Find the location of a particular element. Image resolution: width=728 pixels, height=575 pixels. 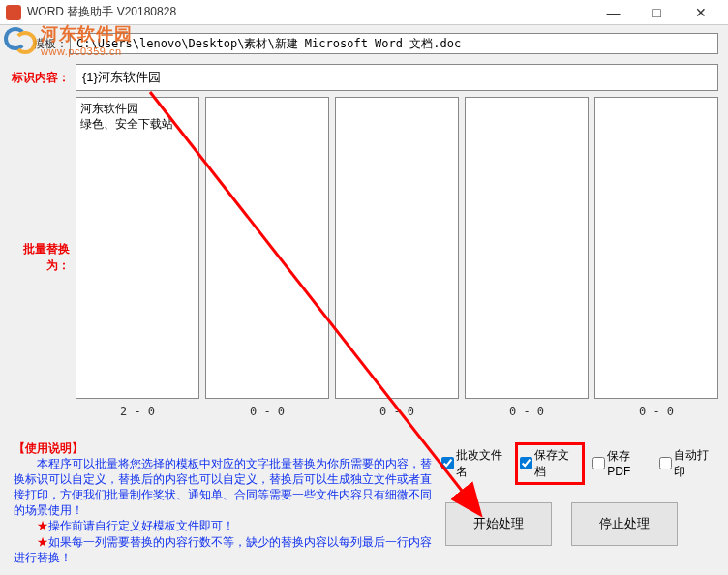

checkbox-group: 批改文件名 保存文档 保存PDF 自动打印 is located at coordinates (580, 464).